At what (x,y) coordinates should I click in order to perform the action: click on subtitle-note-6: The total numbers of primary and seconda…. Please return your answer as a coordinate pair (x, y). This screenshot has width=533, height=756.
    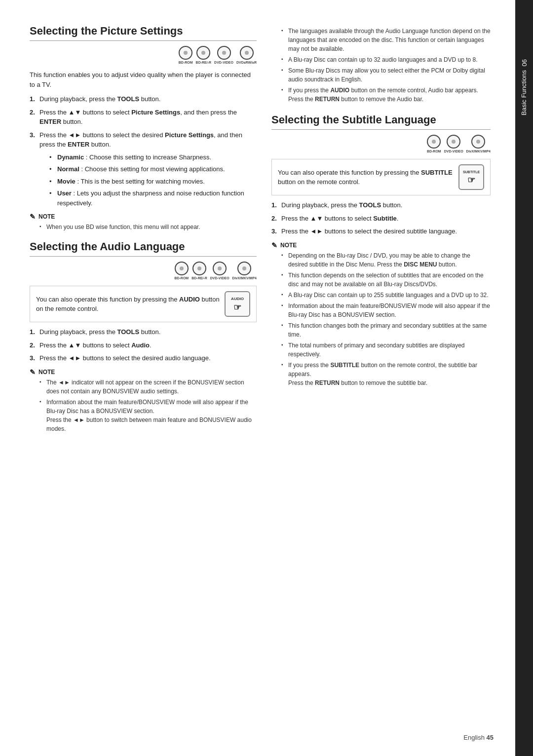
    Looking at the image, I should click on (386, 350).